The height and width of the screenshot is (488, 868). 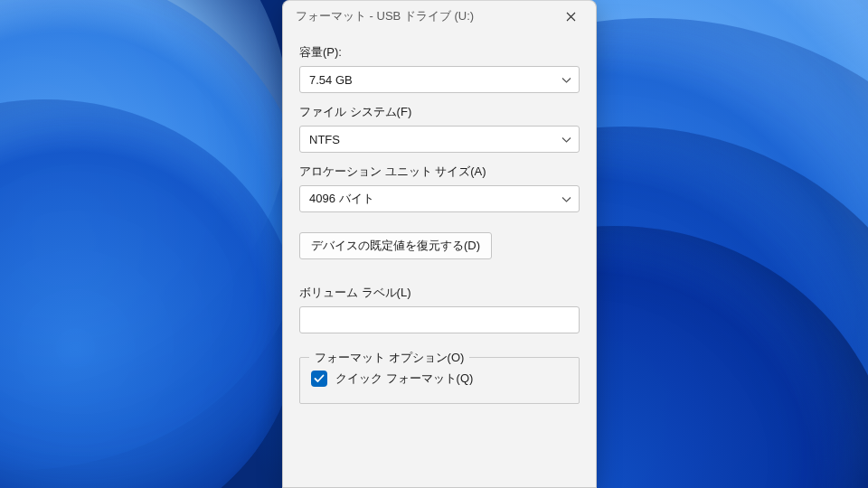 I want to click on filesystem-value: NTFS, so click(x=325, y=139).